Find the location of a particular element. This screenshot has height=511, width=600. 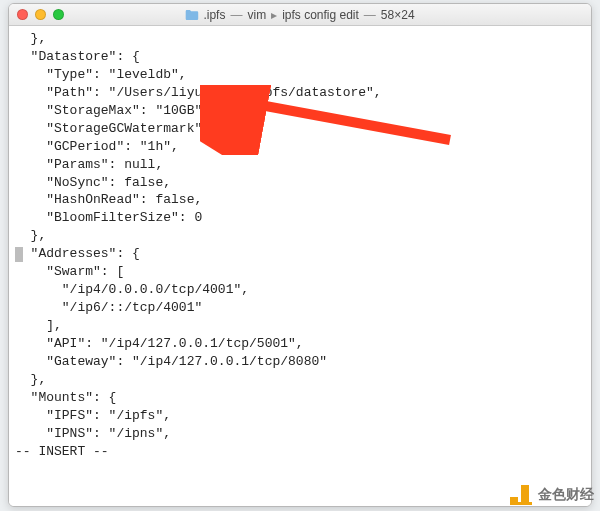

title-sep2: — is located at coordinates (370, 15).